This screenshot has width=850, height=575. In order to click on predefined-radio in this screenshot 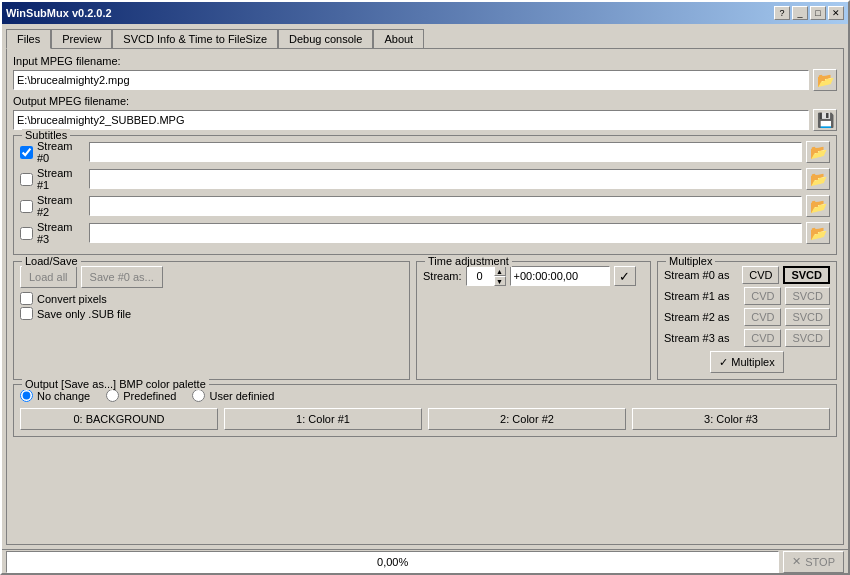, I will do `click(112, 396)`.